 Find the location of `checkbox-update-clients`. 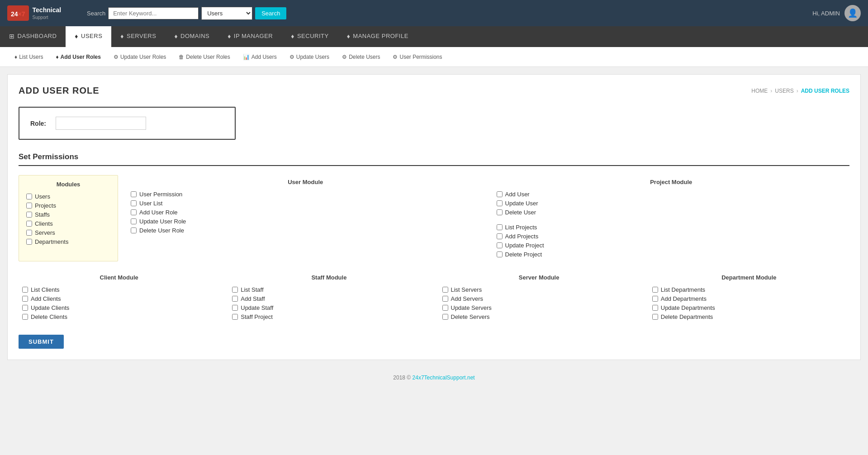

checkbox-update-clients is located at coordinates (25, 308).